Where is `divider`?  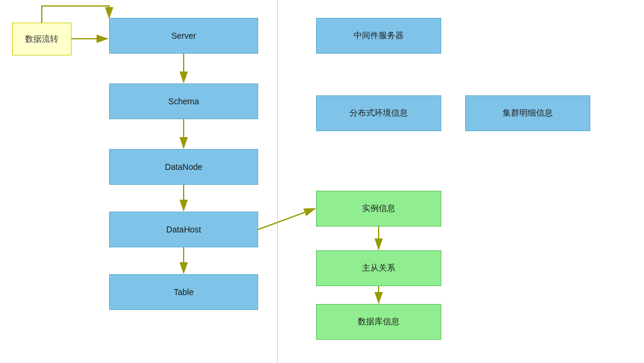 divider is located at coordinates (278, 181).